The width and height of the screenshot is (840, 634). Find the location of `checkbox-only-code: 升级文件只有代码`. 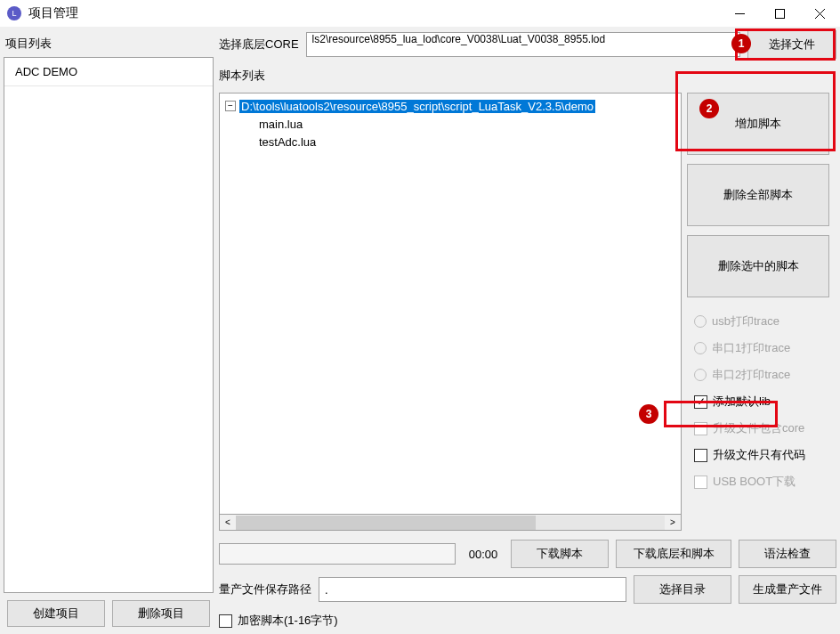

checkbox-only-code: 升级文件只有代码 is located at coordinates (765, 455).